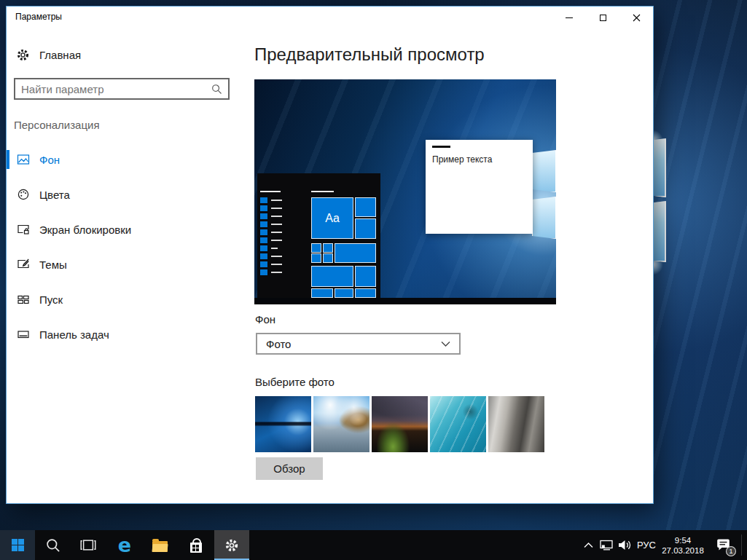  Describe the element at coordinates (128, 229) in the screenshot. I see `sidebar-item-lock-screen: Экран блокировки` at that location.